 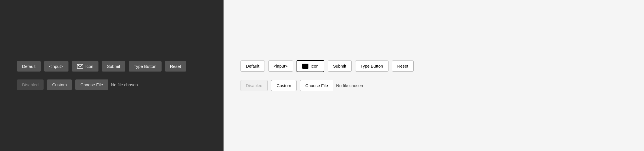 I want to click on light-icon-label: Icon, so click(x=315, y=66).